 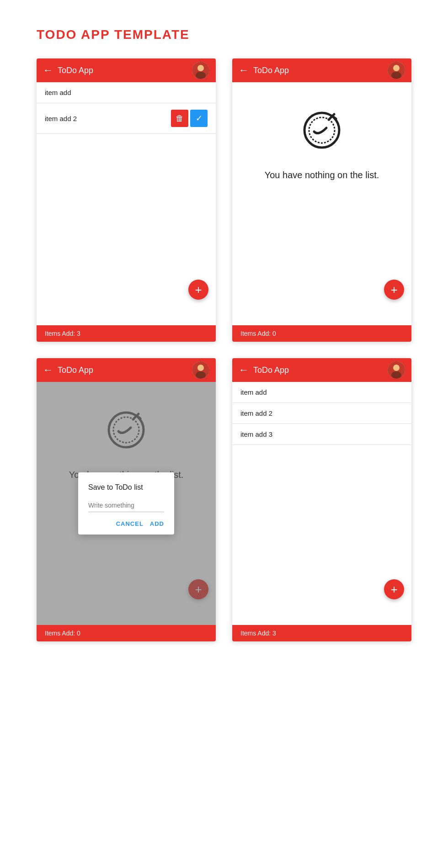 I want to click on todo-item-text-4-1: item add, so click(x=322, y=392).